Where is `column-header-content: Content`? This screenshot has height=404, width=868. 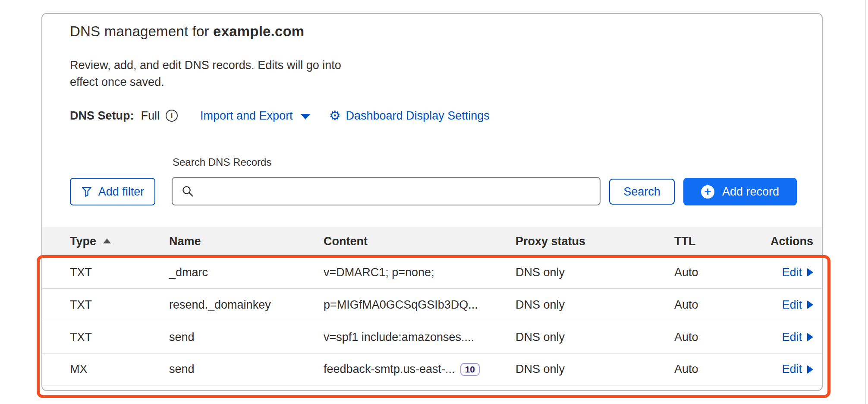 column-header-content: Content is located at coordinates (419, 242).